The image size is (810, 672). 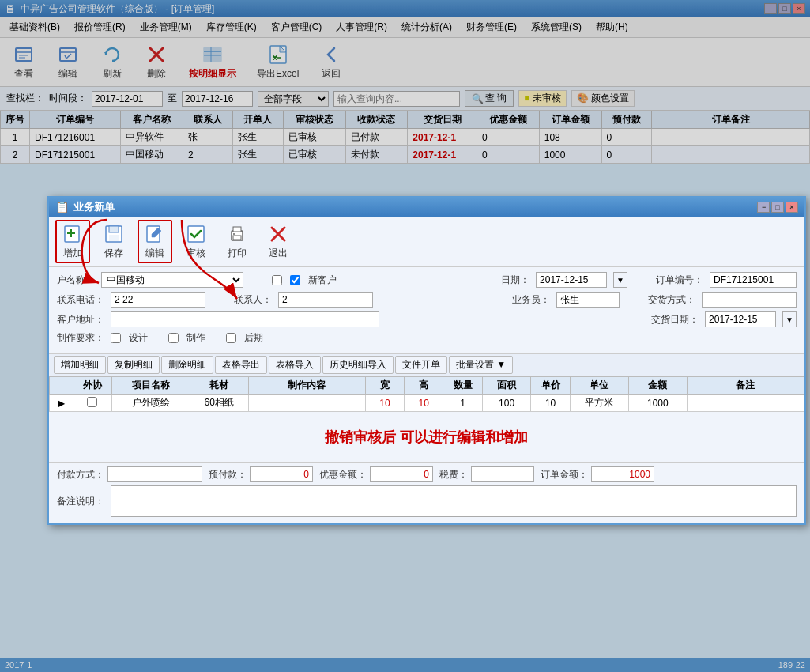 I want to click on dialog-save-icon, so click(x=114, y=234).